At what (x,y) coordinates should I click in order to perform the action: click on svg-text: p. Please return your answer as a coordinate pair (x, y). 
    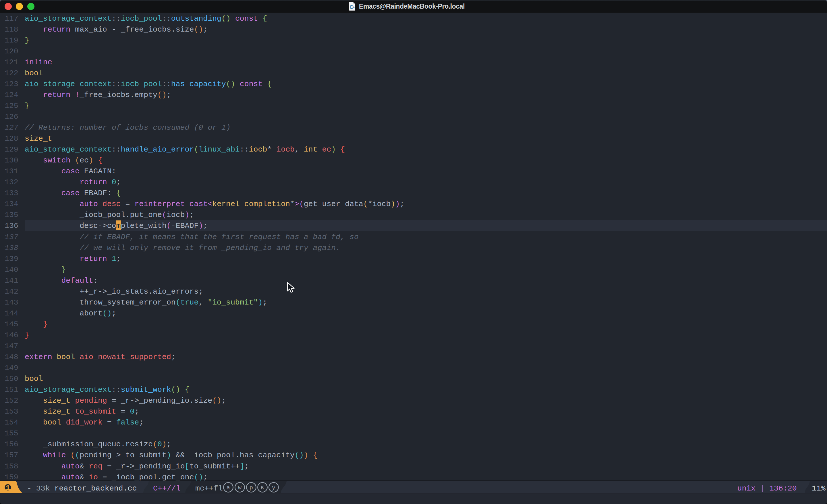
    Looking at the image, I should click on (251, 488).